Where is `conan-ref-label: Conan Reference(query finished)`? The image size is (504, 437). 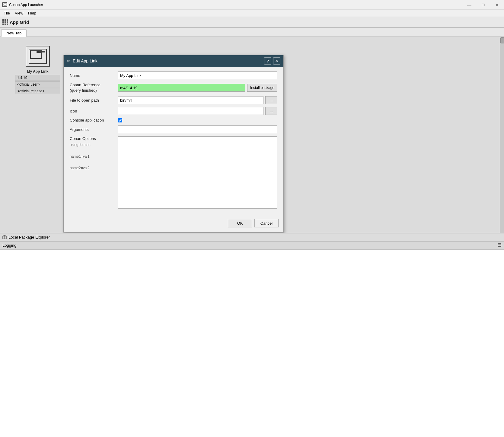 conan-ref-label: Conan Reference(query finished) is located at coordinates (94, 88).